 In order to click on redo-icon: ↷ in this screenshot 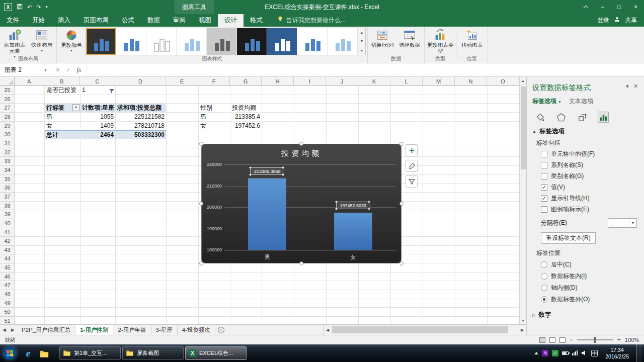, I will do `click(38, 7)`.